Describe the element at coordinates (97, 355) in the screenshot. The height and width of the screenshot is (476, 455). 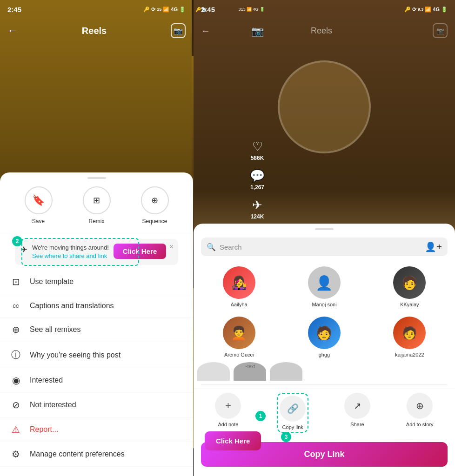
I see `why-seeing-item: ⓘ Why you're seeing this post` at that location.